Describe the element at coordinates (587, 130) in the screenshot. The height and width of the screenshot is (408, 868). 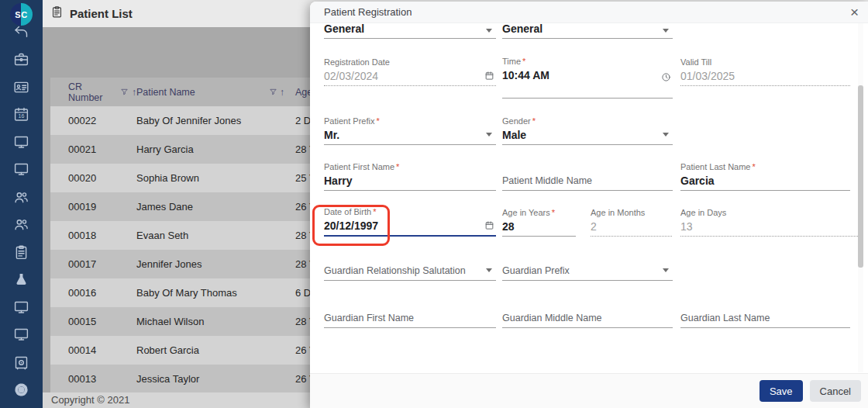
I see `gender-select: Gender* Male` at that location.